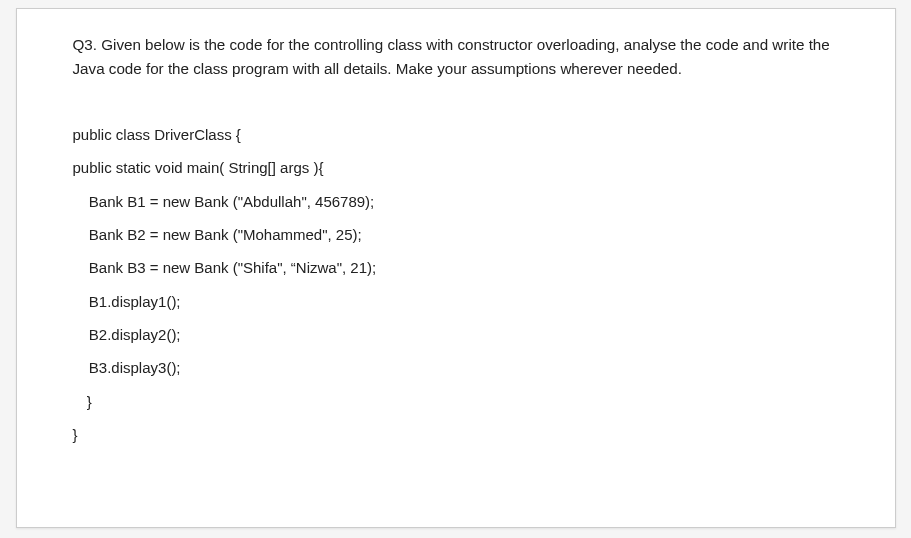 The width and height of the screenshot is (911, 538). I want to click on code-line: B3.display3();, so click(456, 368).